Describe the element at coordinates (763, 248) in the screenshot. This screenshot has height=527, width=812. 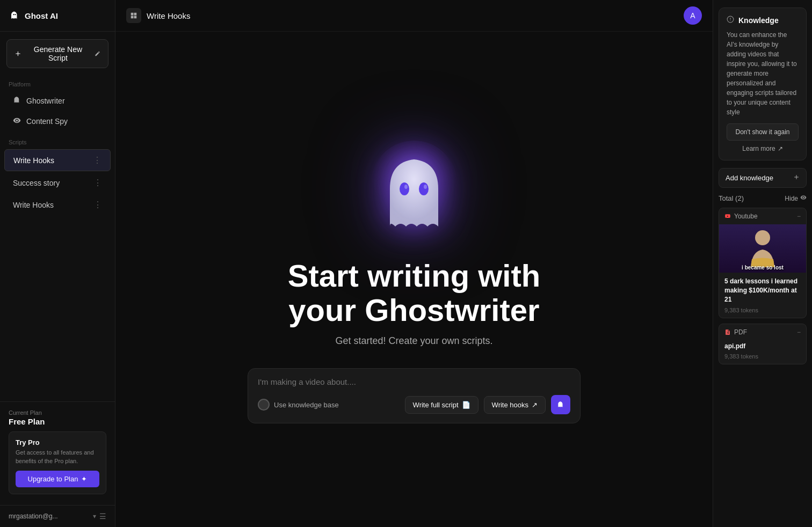
I see `youtube-thumbnail: i became so lost` at that location.